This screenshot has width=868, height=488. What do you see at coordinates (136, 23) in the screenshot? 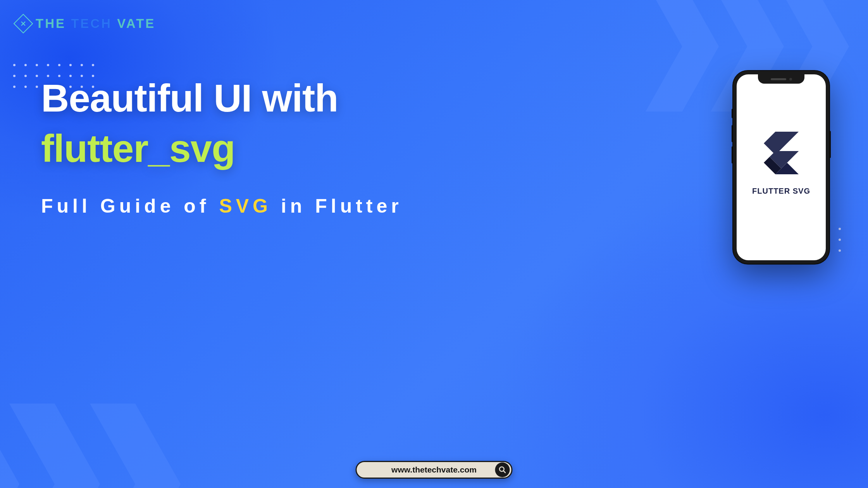
I see `brand-word-3: VATE` at bounding box center [136, 23].